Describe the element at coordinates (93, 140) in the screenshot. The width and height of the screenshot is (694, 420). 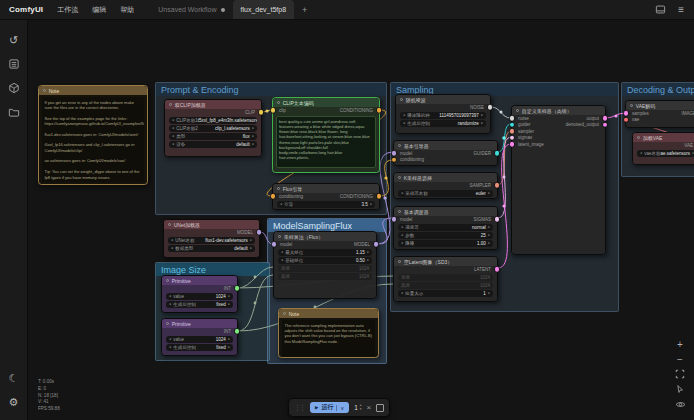
I see `note-text: If you get an error in any of the nodes …` at that location.